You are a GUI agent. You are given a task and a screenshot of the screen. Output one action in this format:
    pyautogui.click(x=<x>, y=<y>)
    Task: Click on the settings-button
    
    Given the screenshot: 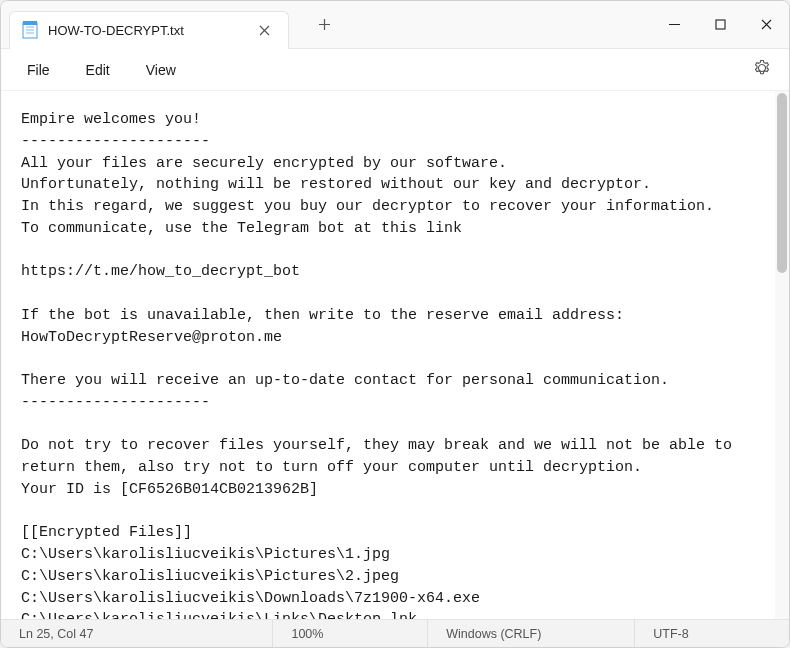 What is the action you would take?
    pyautogui.click(x=762, y=70)
    